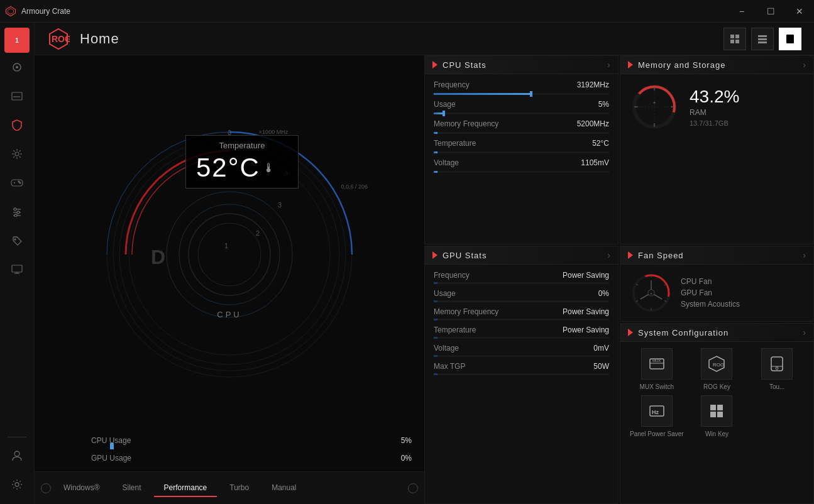  Describe the element at coordinates (269, 168) in the screenshot. I see `thermometer-icon: 🌡` at that location.